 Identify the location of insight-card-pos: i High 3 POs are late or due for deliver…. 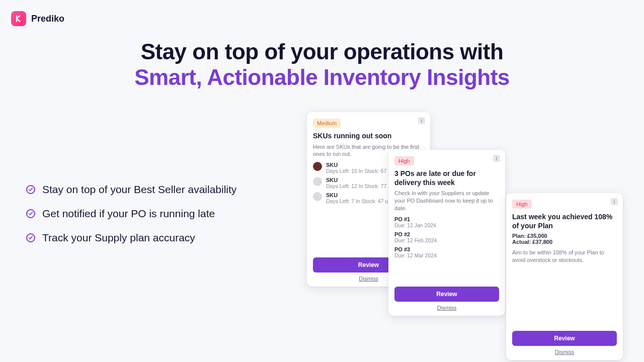
(447, 233).